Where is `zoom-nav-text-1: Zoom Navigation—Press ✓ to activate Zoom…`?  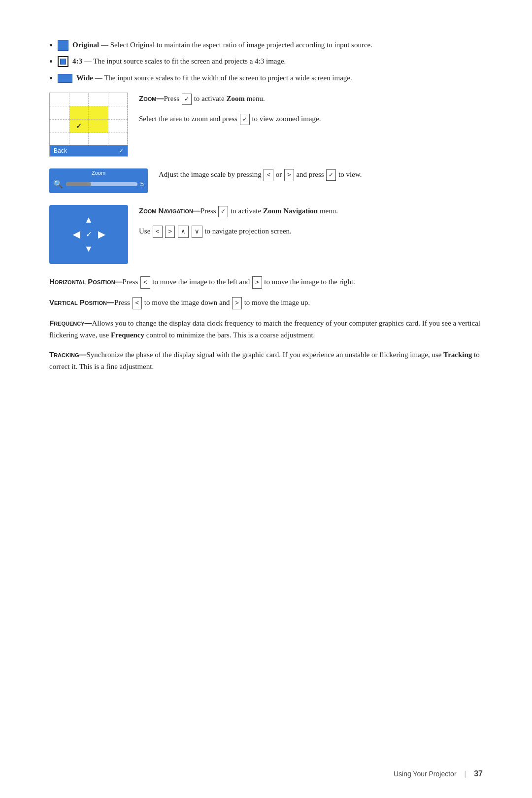
zoom-nav-text-1: Zoom Navigation—Press ✓ to activate Zoom… is located at coordinates (311, 211).